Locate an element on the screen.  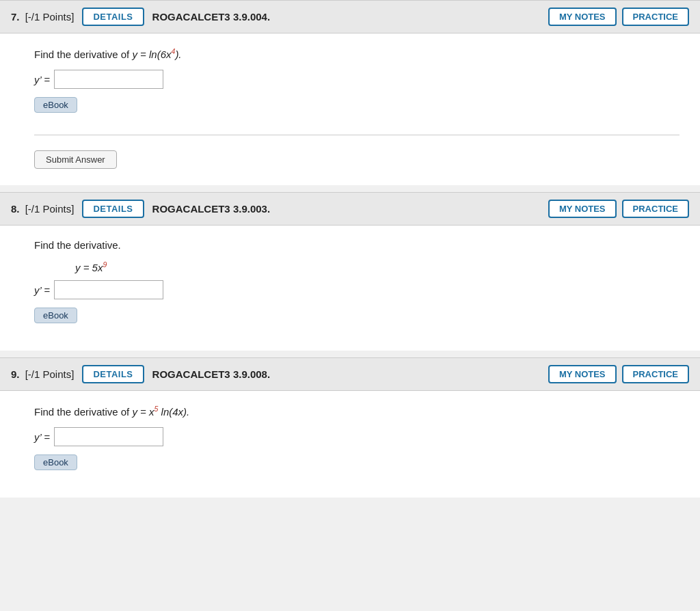
problem-9-practice-button: PRACTICE is located at coordinates (656, 375).